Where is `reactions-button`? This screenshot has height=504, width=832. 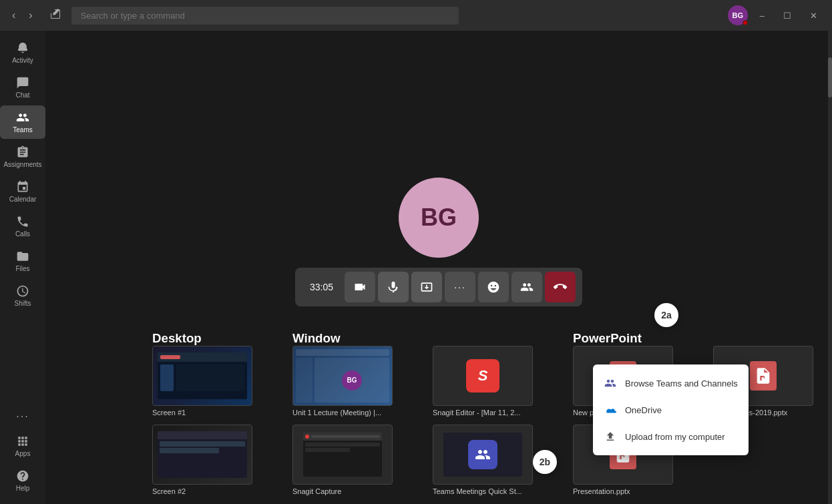
reactions-button is located at coordinates (493, 287).